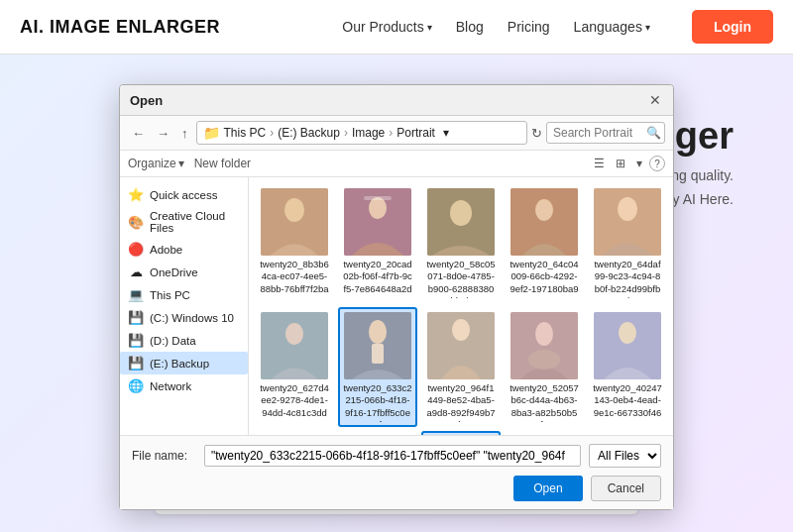  What do you see at coordinates (136, 250) in the screenshot?
I see `adobe-icon: 🔴` at bounding box center [136, 250].